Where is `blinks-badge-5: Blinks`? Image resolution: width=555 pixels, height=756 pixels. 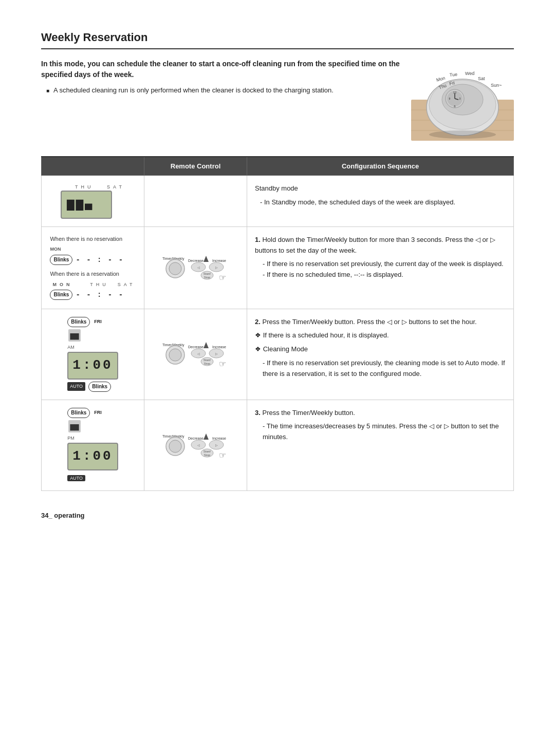
blinks-badge-5: Blinks is located at coordinates (79, 413).